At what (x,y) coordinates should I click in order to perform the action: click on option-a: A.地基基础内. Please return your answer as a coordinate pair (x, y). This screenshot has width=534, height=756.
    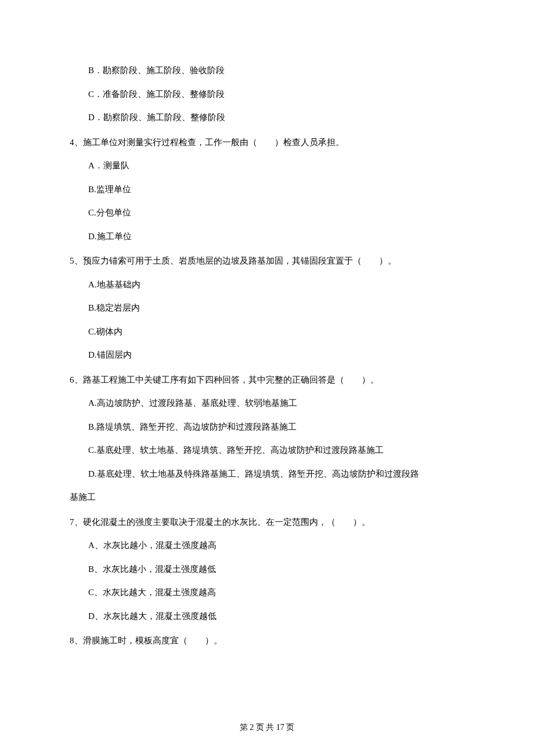
    Looking at the image, I should click on (276, 285).